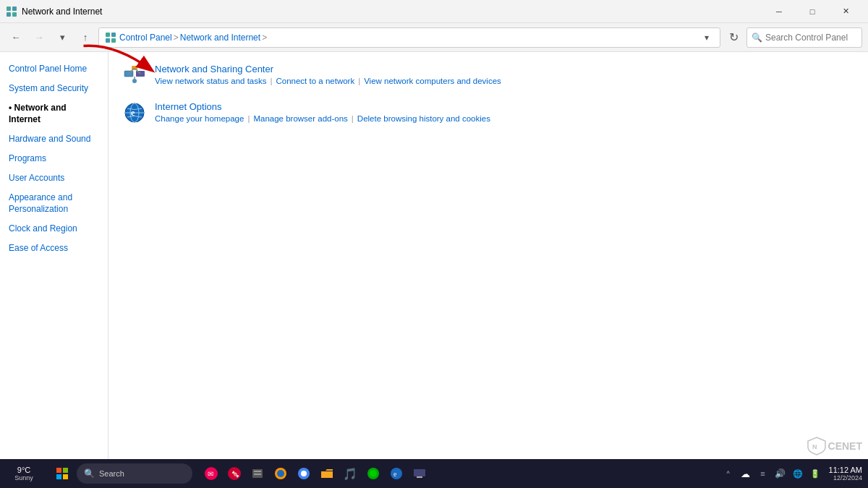 The image size is (868, 488). What do you see at coordinates (62, 474) in the screenshot?
I see `start-button` at bounding box center [62, 474].